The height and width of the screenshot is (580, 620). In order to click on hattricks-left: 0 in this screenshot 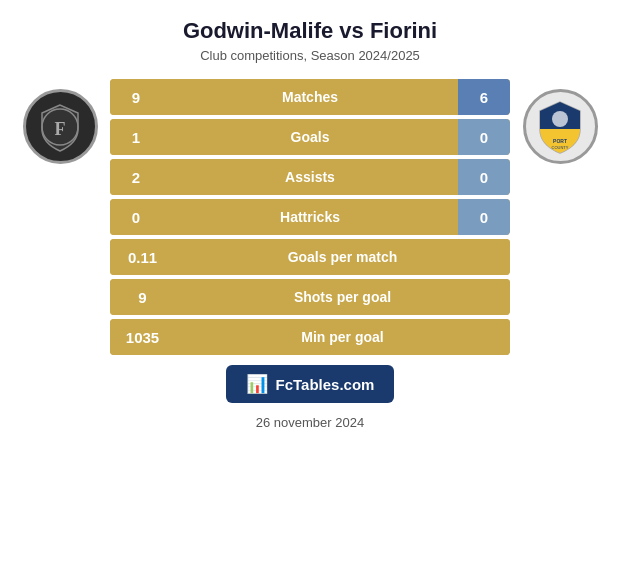, I will do `click(136, 217)`.